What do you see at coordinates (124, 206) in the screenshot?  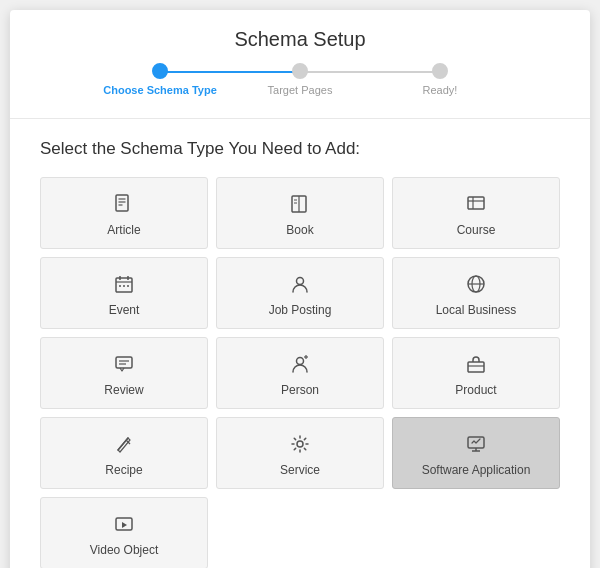 I see `article-icon` at bounding box center [124, 206].